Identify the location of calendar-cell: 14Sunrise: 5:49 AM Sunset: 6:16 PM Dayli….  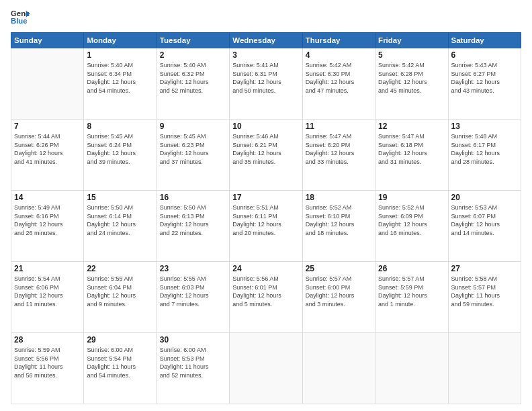
(48, 226).